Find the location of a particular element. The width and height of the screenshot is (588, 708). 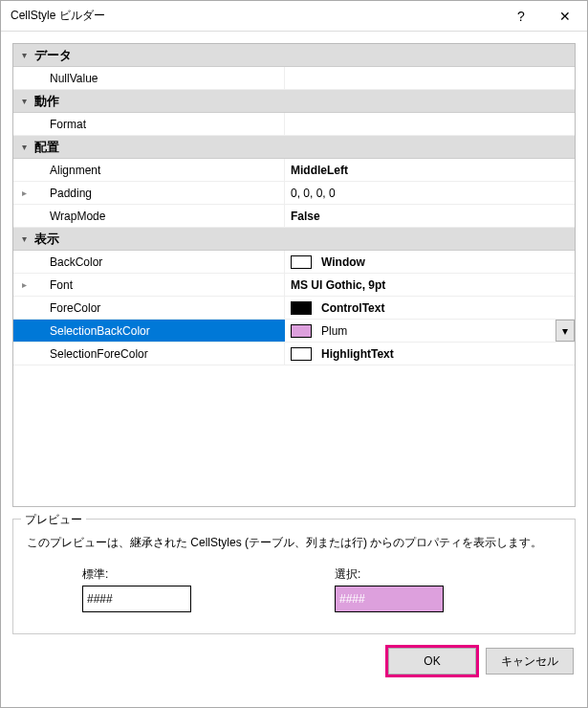

preview-selected-group: 選択: #### is located at coordinates (389, 589).